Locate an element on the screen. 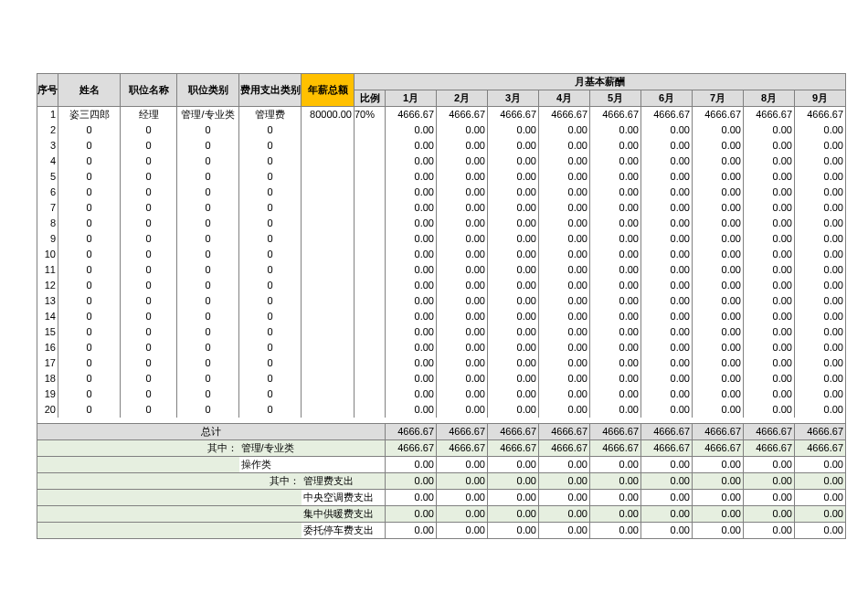 The height and width of the screenshot is (614, 868). row-cat2: 操作类 0.00 0.00 0.00 0.00 0.00 0.00 0.00 0… is located at coordinates (442, 465).